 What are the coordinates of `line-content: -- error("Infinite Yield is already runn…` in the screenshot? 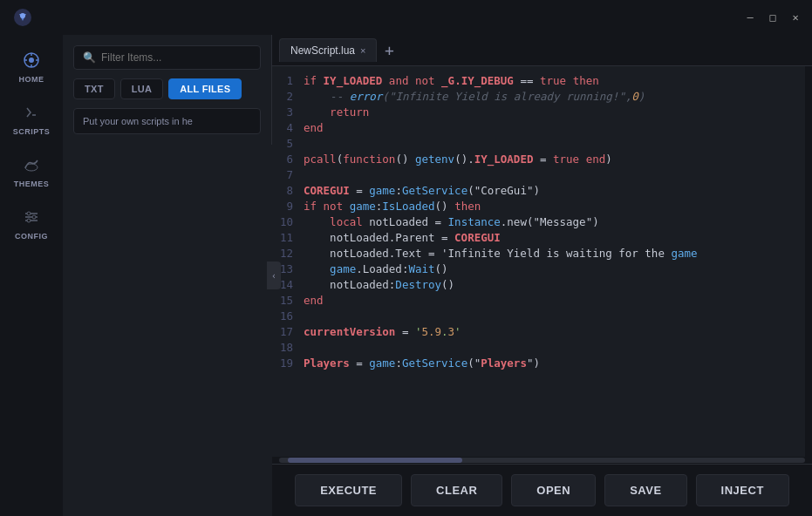 It's located at (555, 97).